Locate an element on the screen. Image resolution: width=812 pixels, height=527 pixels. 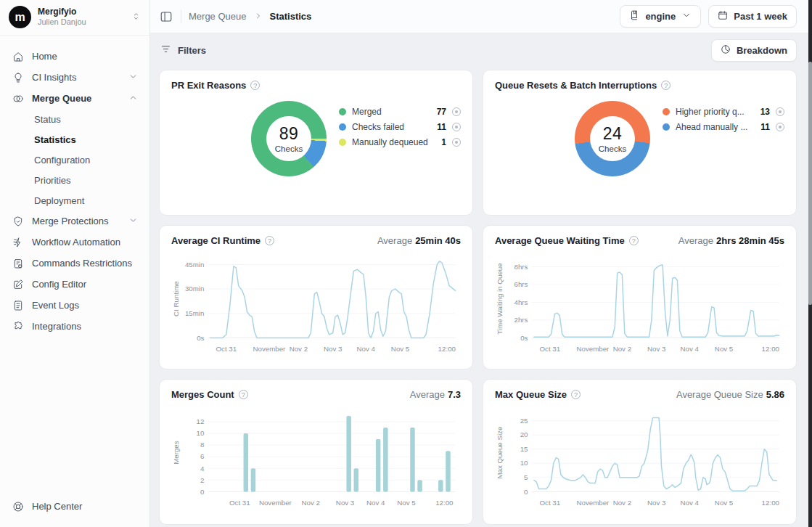
sidebar-item-configuration: Configuration is located at coordinates (75, 160).